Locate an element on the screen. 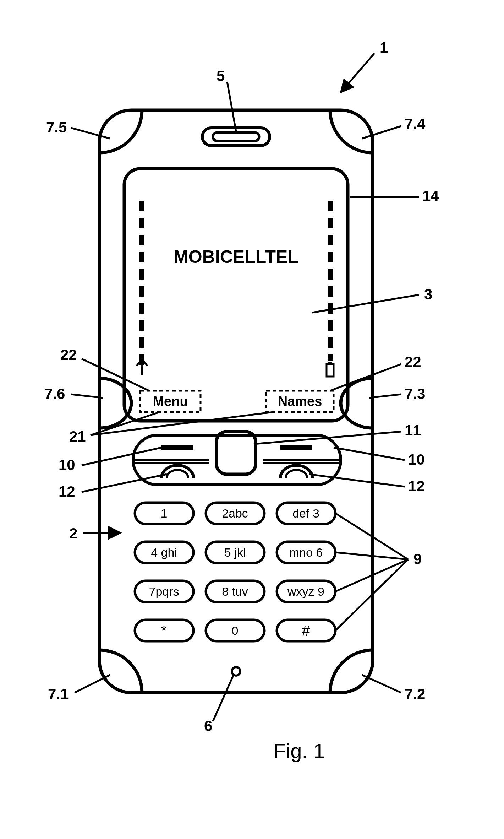 The height and width of the screenshot is (839, 504). label-7-3: 7.3 is located at coordinates (415, 394).